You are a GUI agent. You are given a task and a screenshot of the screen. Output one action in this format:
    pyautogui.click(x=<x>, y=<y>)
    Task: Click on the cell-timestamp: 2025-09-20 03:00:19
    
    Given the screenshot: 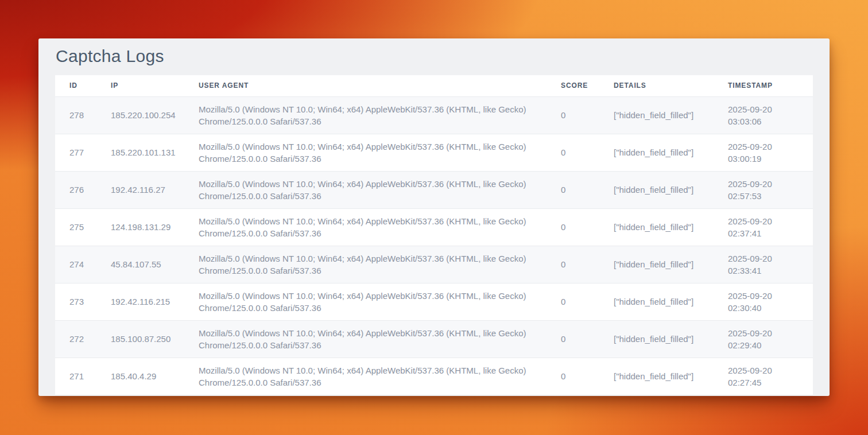 What is the action you would take?
    pyautogui.click(x=770, y=153)
    